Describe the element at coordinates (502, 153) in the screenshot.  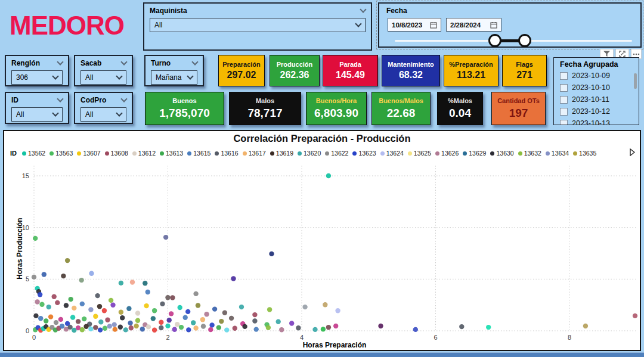
I see `legend-item-13630: 13630` at that location.